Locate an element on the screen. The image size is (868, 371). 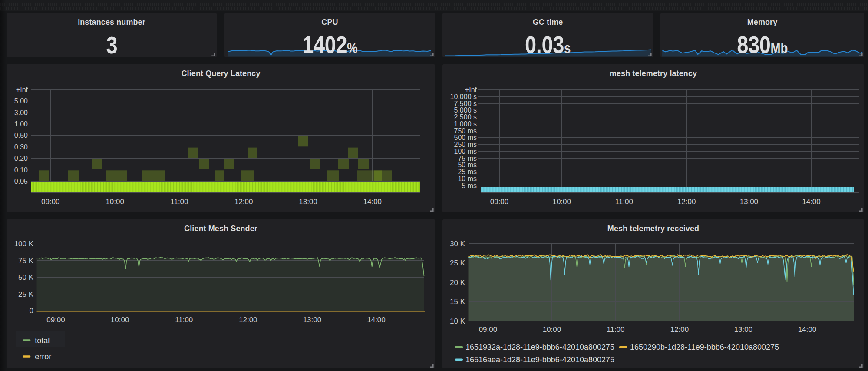
svg-text: total is located at coordinates (42, 341).